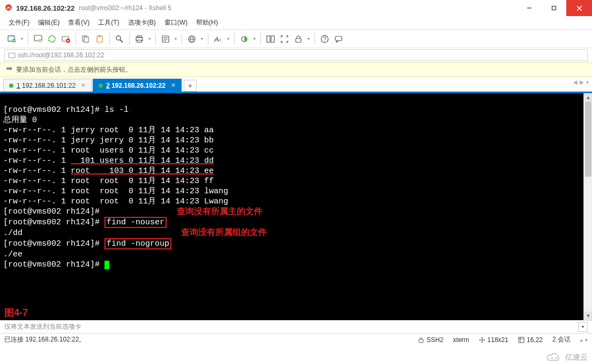 This screenshot has height=364, width=592. Describe the element at coordinates (325, 39) in the screenshot. I see `help-icon: ?` at that location.